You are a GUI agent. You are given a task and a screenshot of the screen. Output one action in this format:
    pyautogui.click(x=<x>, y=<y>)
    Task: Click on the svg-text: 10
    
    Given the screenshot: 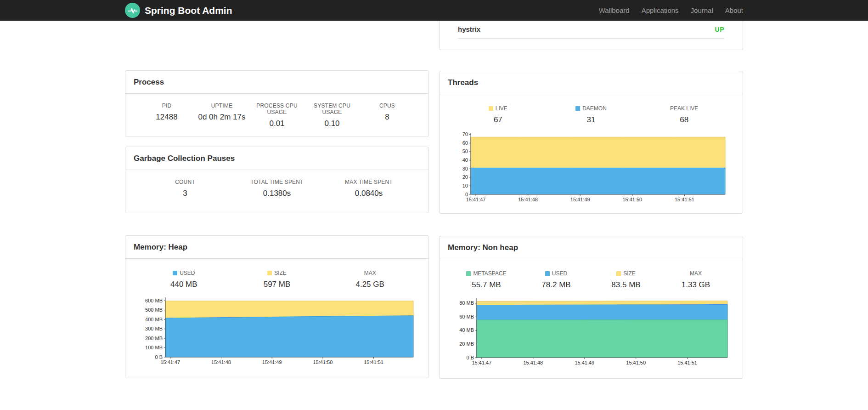 What is the action you would take?
    pyautogui.click(x=465, y=186)
    